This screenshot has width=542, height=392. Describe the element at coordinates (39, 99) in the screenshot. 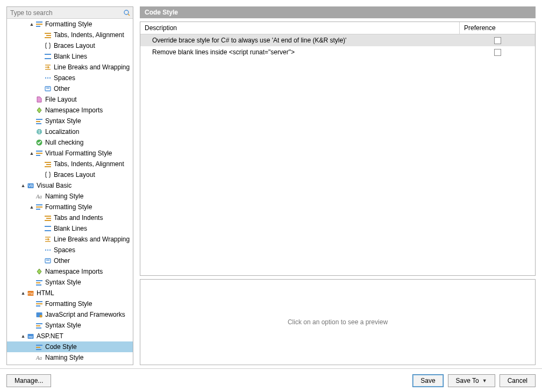

I see `filelayout-icon` at that location.